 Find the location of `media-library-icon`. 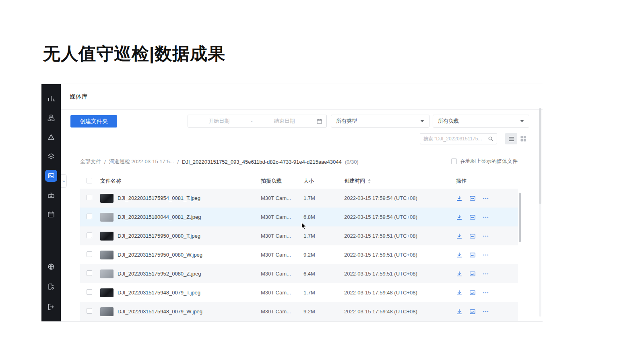

media-library-icon is located at coordinates (51, 176).